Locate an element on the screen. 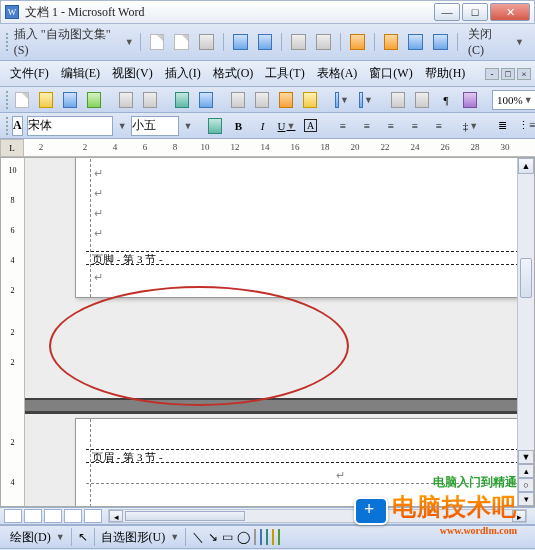  normal-view-button is located at coordinates (13, 516).